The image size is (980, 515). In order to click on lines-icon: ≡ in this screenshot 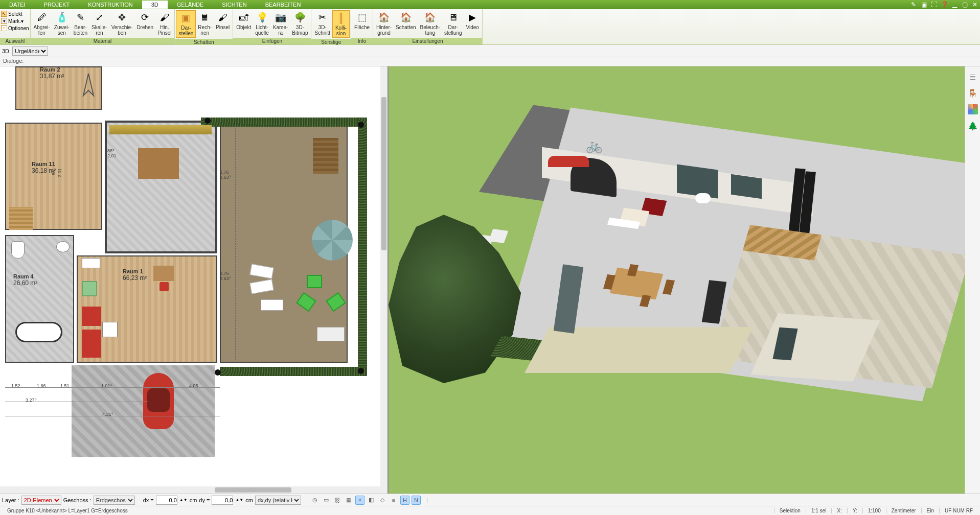, I will do `click(394, 500)`.